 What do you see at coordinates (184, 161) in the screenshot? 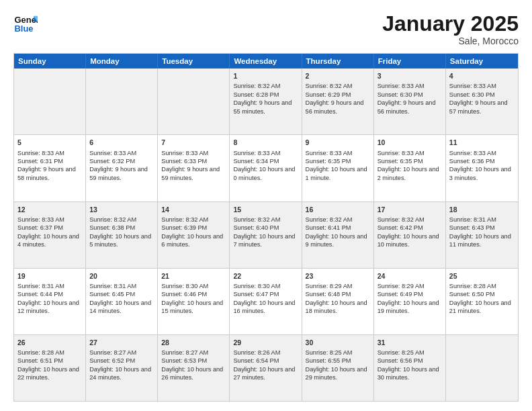
I see `sunset-text: Sunset: 6:33 PM` at bounding box center [184, 161].